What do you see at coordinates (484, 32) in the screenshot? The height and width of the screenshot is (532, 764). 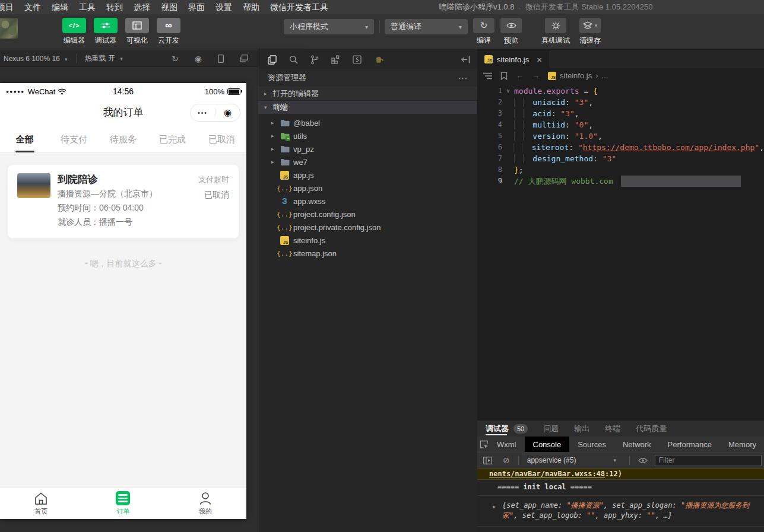 I see `toolbar-action: ↻ ▾ 编译` at bounding box center [484, 32].